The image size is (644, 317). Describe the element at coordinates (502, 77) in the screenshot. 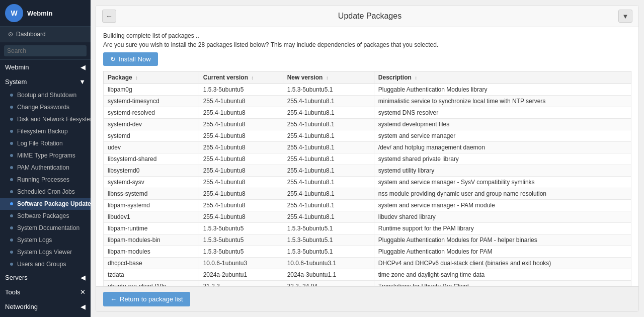

I see `col-desc: Description ↕` at that location.